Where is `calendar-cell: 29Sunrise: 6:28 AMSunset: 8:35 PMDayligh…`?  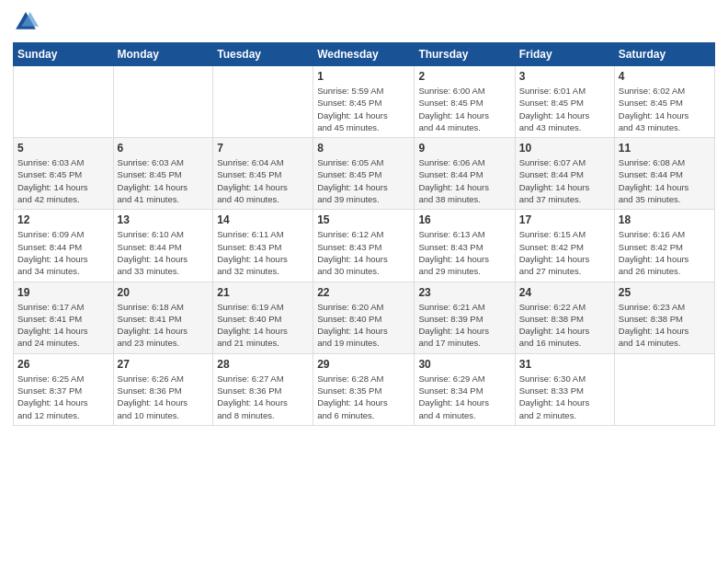 calendar-cell: 29Sunrise: 6:28 AMSunset: 8:35 PMDayligh… is located at coordinates (364, 389).